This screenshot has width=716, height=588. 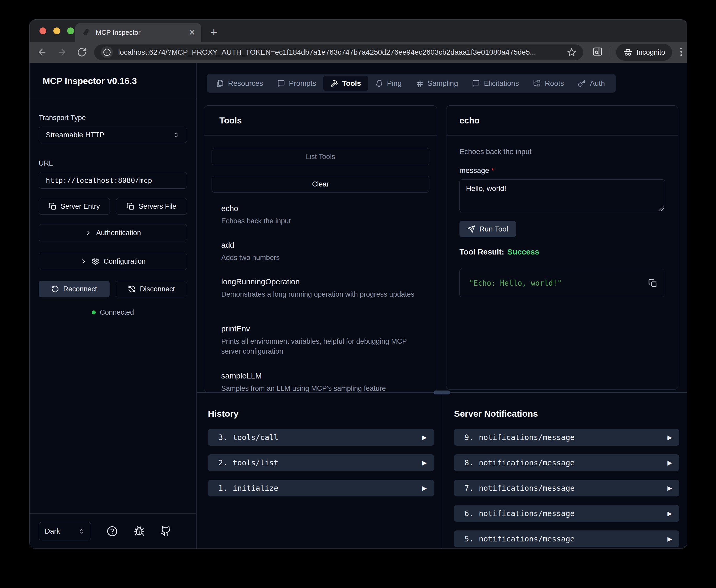 I want to click on github-button, so click(x=166, y=531).